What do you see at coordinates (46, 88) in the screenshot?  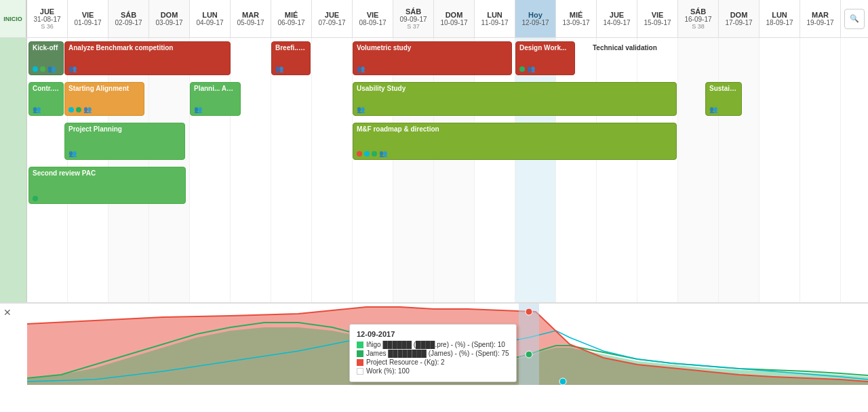 I see `task-title: Contr... tradu...` at bounding box center [46, 88].